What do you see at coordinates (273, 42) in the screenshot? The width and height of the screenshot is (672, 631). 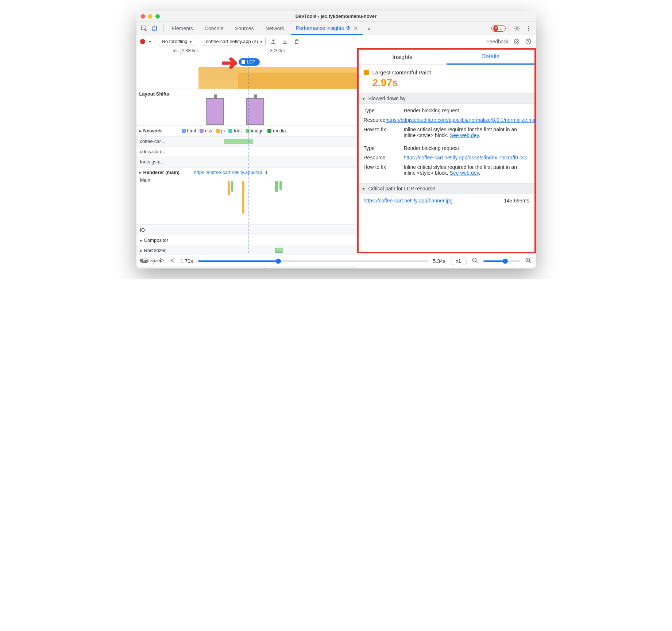 I see `export-icon` at bounding box center [273, 42].